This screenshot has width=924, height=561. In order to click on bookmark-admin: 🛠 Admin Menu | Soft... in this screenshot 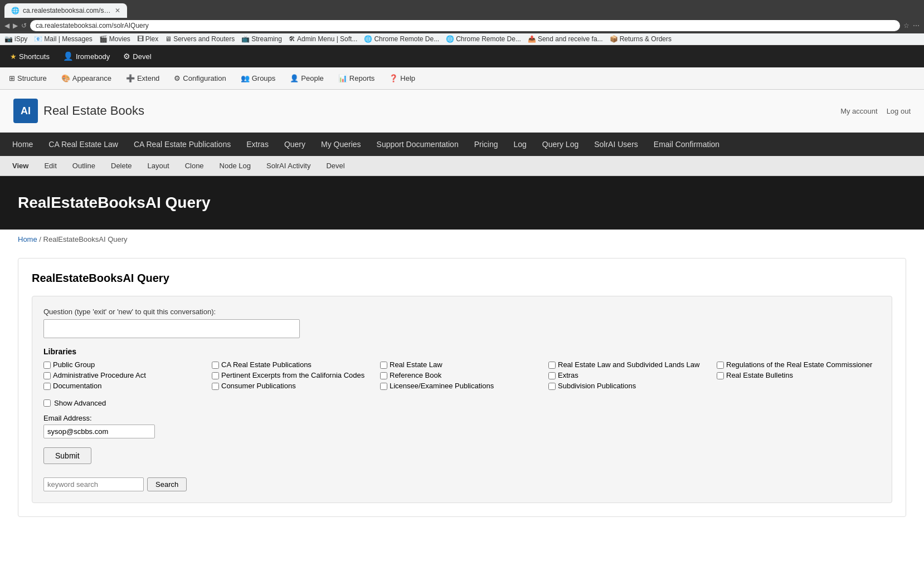, I will do `click(323, 39)`.